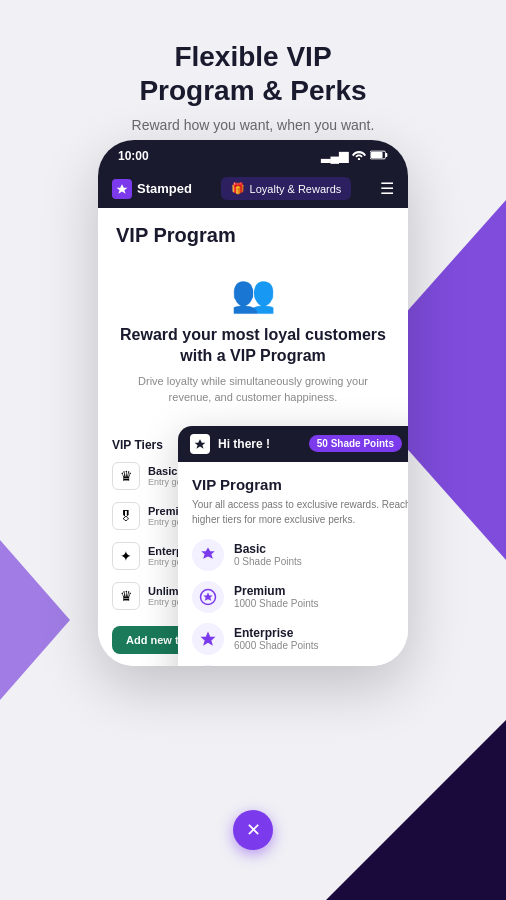 This screenshot has width=506, height=900. What do you see at coordinates (208, 555) in the screenshot?
I see `popup-tier-icon-basic` at bounding box center [208, 555].